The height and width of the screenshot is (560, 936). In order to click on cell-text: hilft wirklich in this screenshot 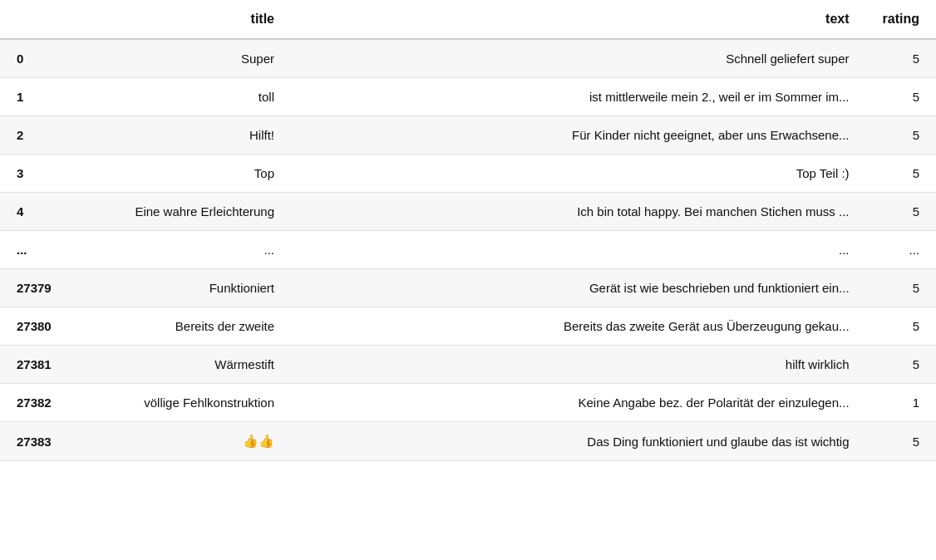, I will do `click(579, 365)`.